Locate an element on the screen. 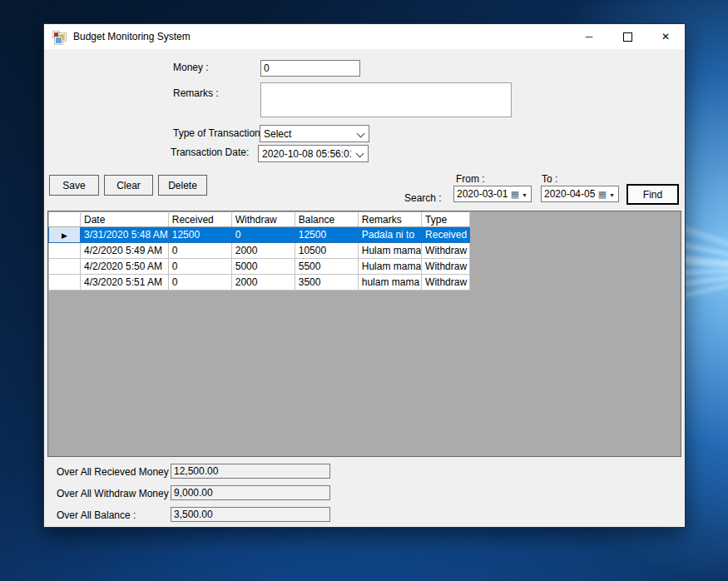 Image resolution: width=728 pixels, height=581 pixels. table-row: ▶ 3/31/2020 5:48 AM 12500 0 12500 Padala… is located at coordinates (260, 235).